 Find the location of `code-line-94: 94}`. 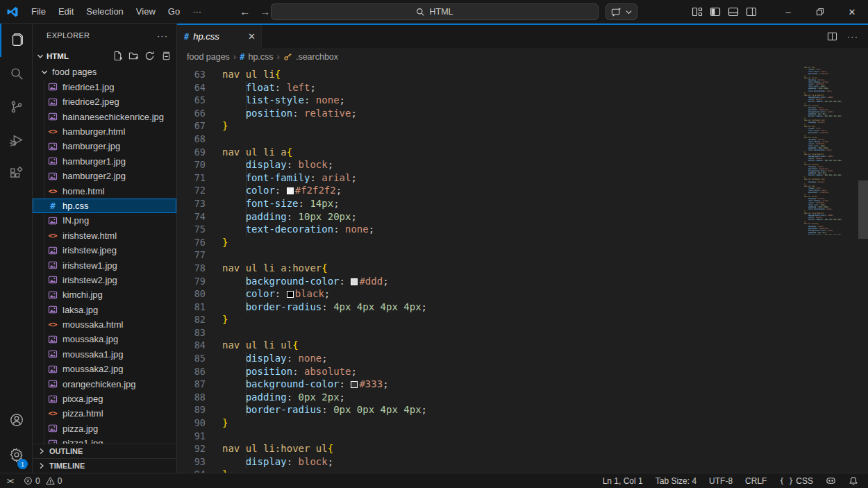

code-line-94: 94} is located at coordinates (522, 471).